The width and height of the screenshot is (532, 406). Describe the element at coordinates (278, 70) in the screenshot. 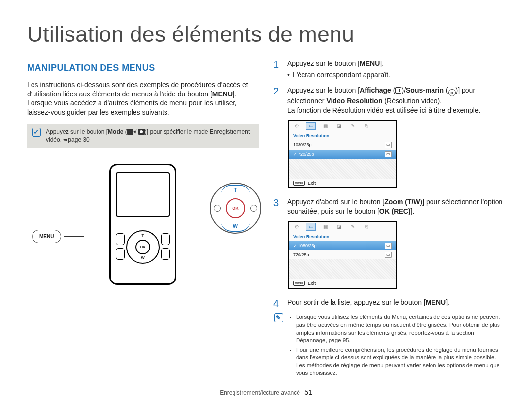

I see `step-number: 1` at that location.